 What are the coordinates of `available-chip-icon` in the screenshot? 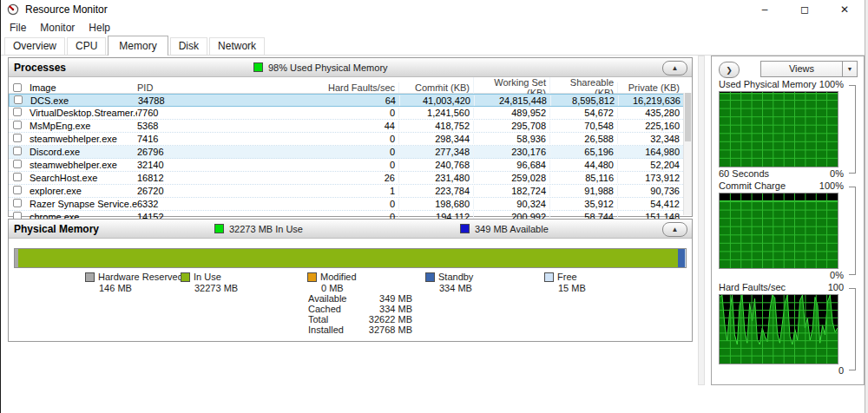 It's located at (465, 229).